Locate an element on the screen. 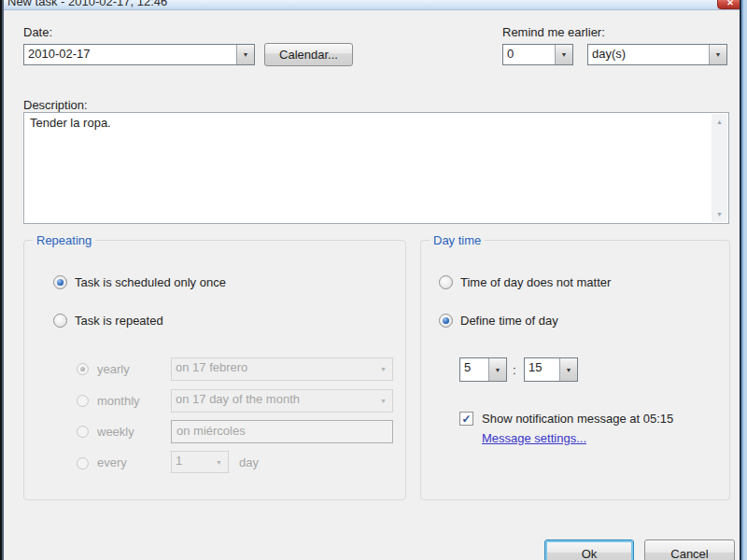 This screenshot has height=560, width=747. date-value: 2010-02-17 is located at coordinates (131, 54).